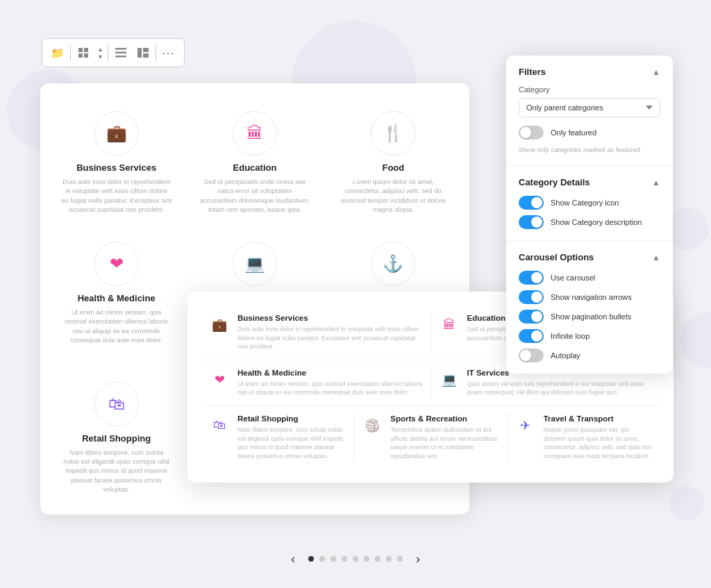  What do you see at coordinates (656, 183) in the screenshot?
I see `category-details-chevron: ▲` at bounding box center [656, 183].